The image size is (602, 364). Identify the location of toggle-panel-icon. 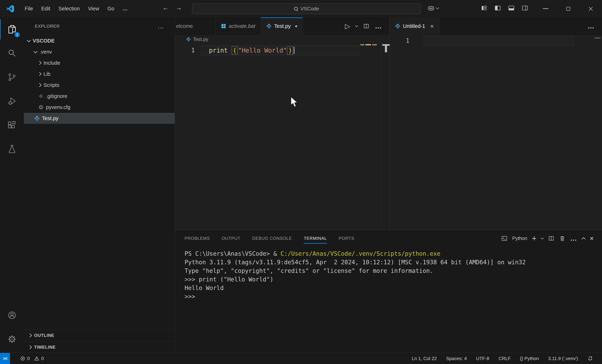
(511, 8).